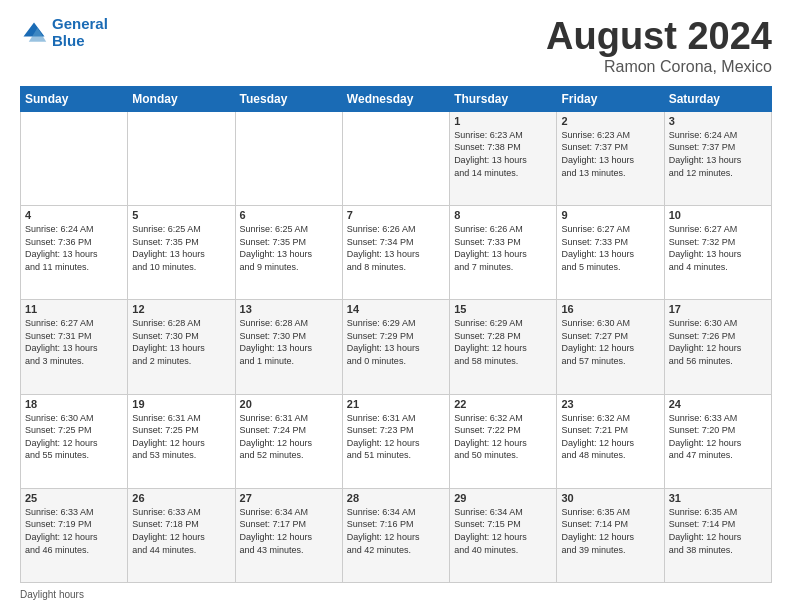 The image size is (792, 612). I want to click on day-info: Sunrise: 6:34 AM Sunset: 7:15 PM Dayligh…, so click(503, 531).